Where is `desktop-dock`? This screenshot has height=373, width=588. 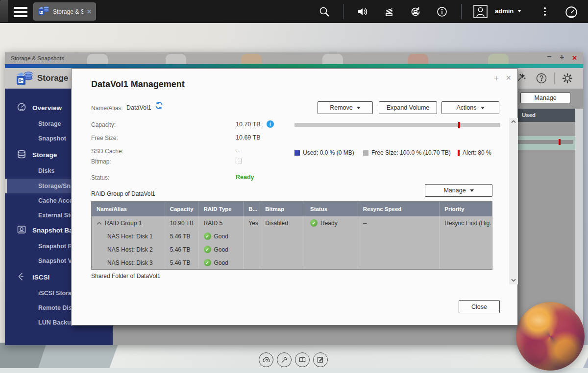
desktop-dock is located at coordinates (293, 361).